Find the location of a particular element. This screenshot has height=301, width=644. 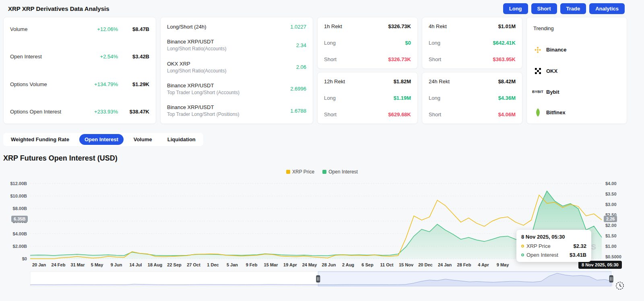

trending-item-bybit: BYBIT Bybit is located at coordinates (577, 92).